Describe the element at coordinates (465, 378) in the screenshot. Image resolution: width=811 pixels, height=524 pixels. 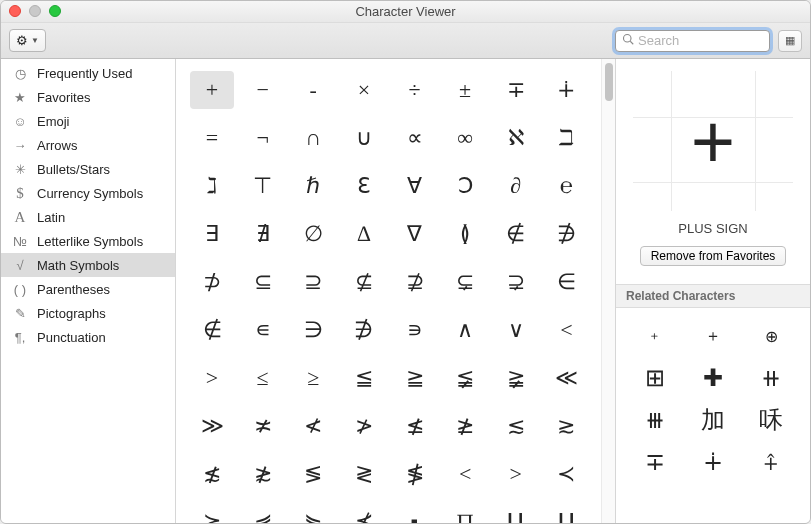
I see `character-cell: ≨` at that location.